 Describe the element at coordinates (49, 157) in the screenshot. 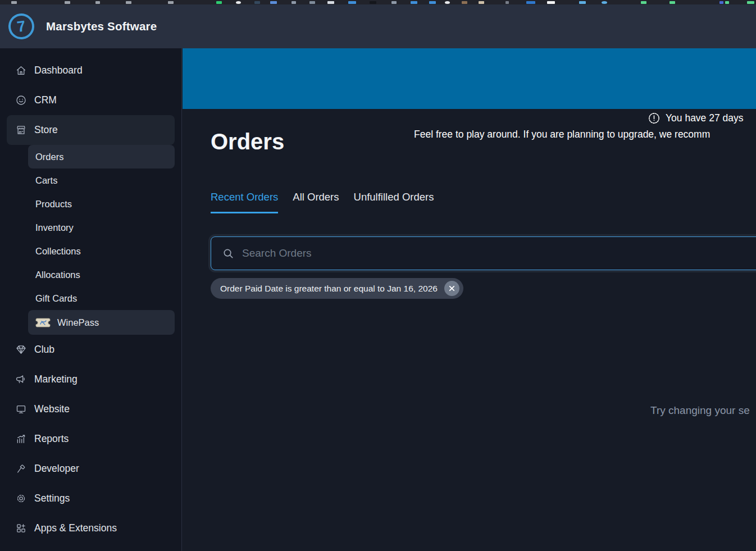

I see `sidebar-subitem-label: Orders` at that location.